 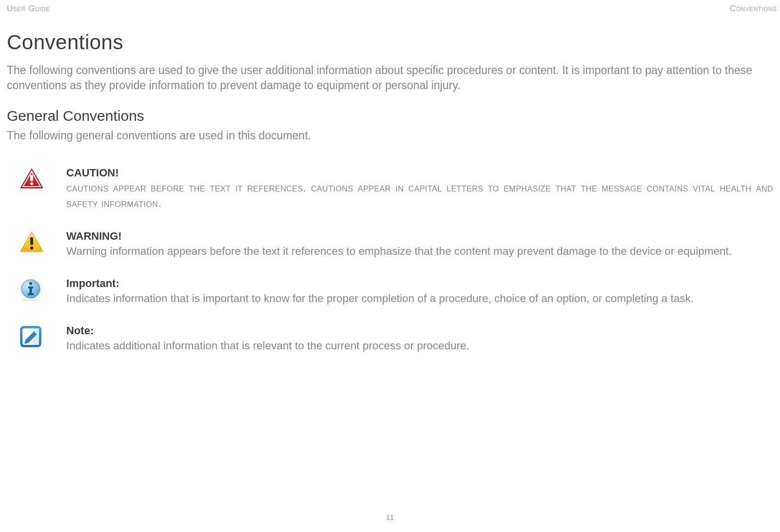 What do you see at coordinates (390, 517) in the screenshot?
I see `page-number: 11` at bounding box center [390, 517].